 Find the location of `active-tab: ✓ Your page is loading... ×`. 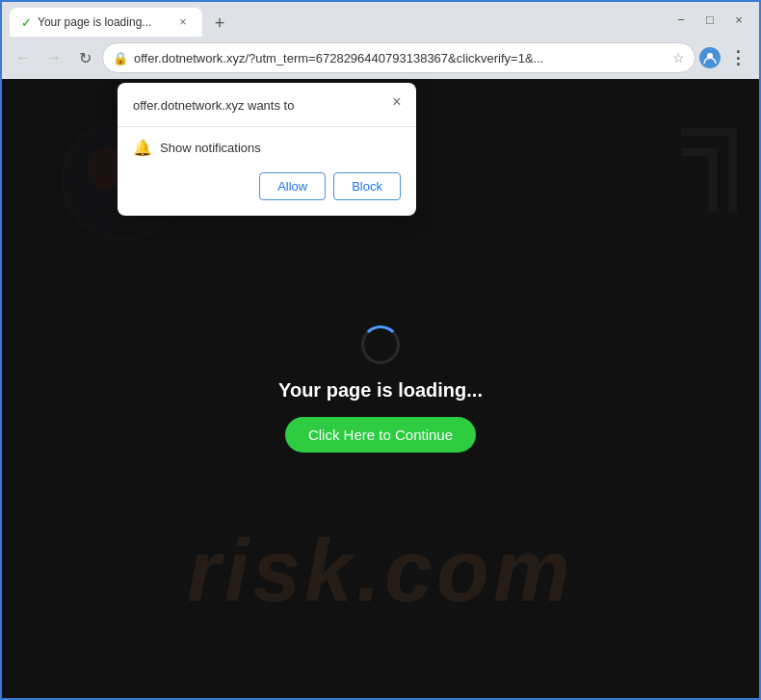

active-tab: ✓ Your page is loading... × is located at coordinates (106, 22).